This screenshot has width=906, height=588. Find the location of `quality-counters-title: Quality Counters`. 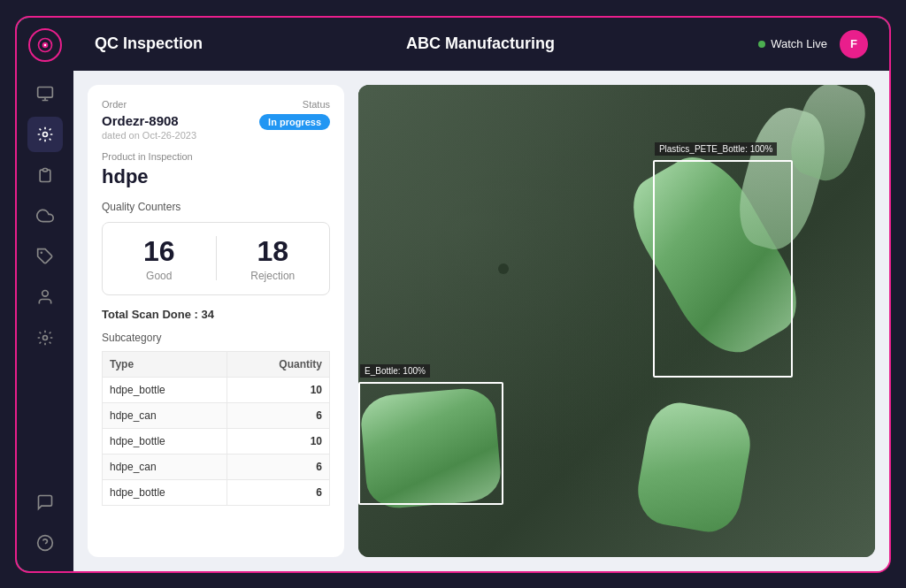

quality-counters-title: Quality Counters is located at coordinates (216, 207).